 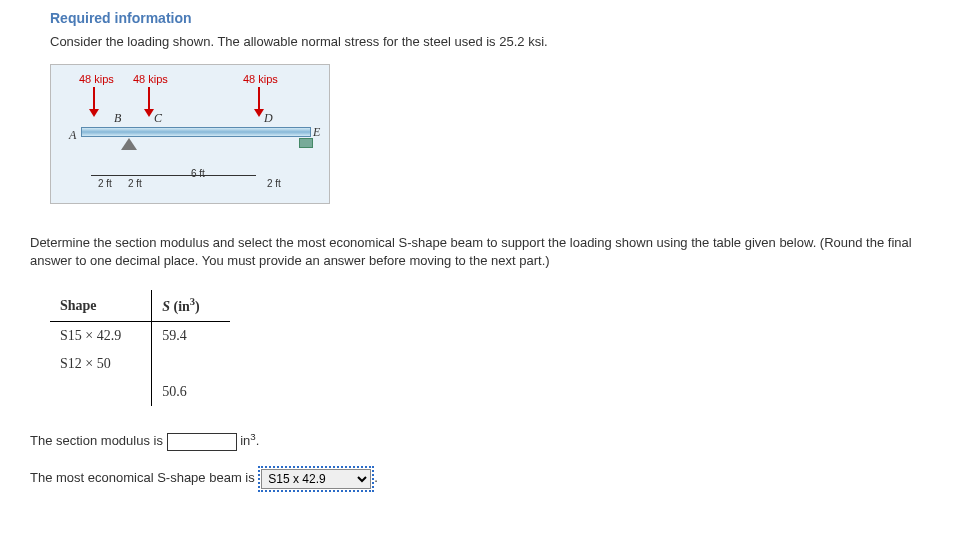 I want to click on dim-line-main, so click(x=174, y=176).